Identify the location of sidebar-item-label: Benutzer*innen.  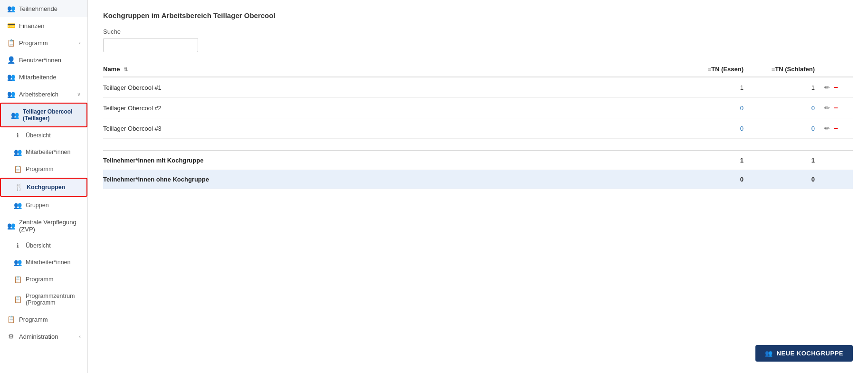
(40, 60).